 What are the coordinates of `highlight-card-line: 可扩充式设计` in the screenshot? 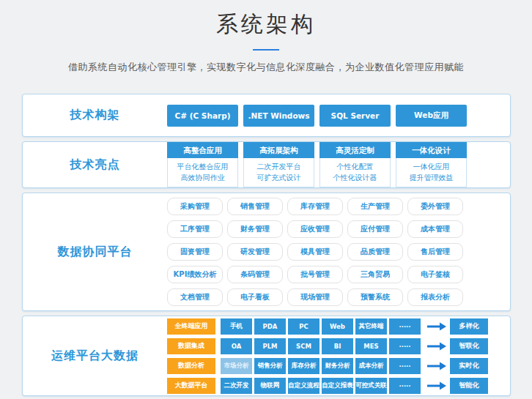 It's located at (278, 177).